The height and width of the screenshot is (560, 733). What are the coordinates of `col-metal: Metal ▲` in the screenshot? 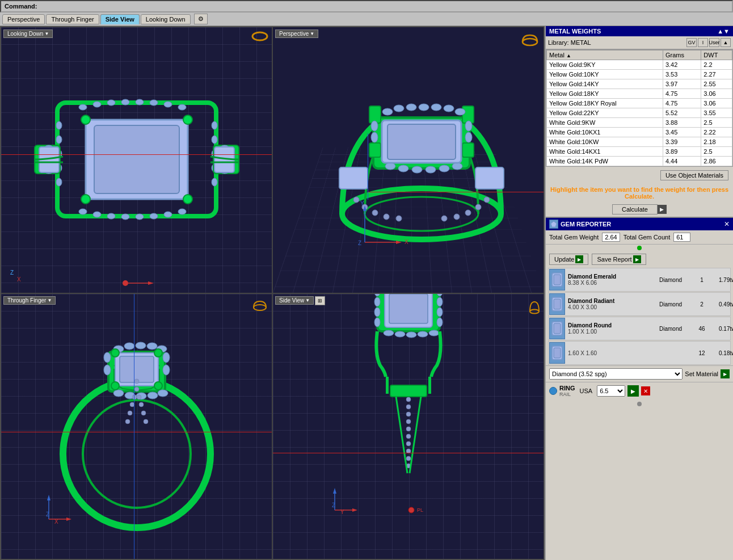 It's located at (605, 56).